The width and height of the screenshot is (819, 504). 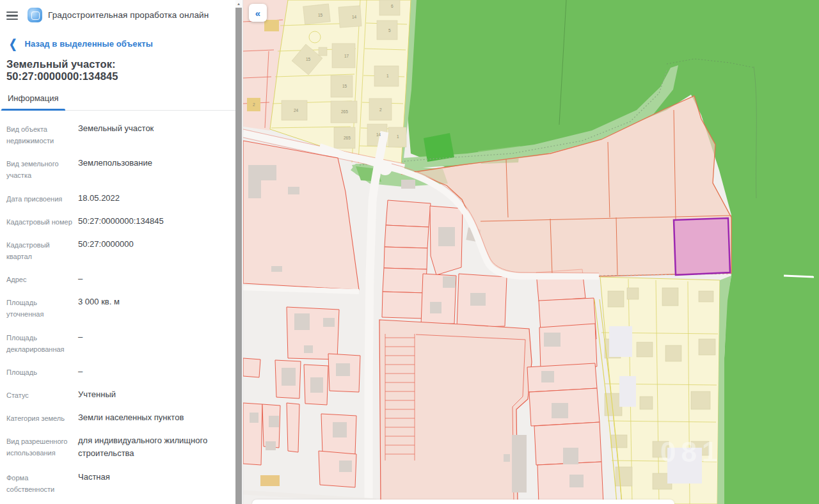 What do you see at coordinates (119, 43) in the screenshot?
I see `back-link: ❮ Назад в выделенные объекты` at bounding box center [119, 43].